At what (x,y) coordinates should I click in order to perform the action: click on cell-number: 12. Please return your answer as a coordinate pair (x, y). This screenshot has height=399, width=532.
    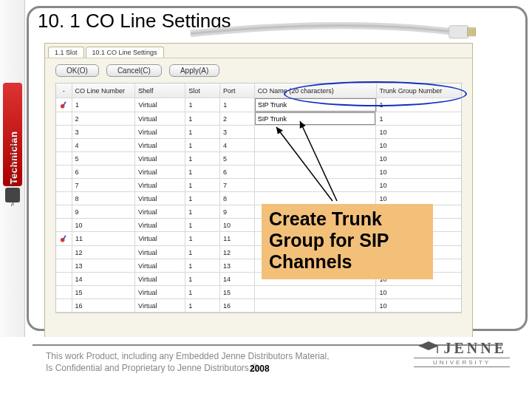
    Looking at the image, I should click on (104, 253).